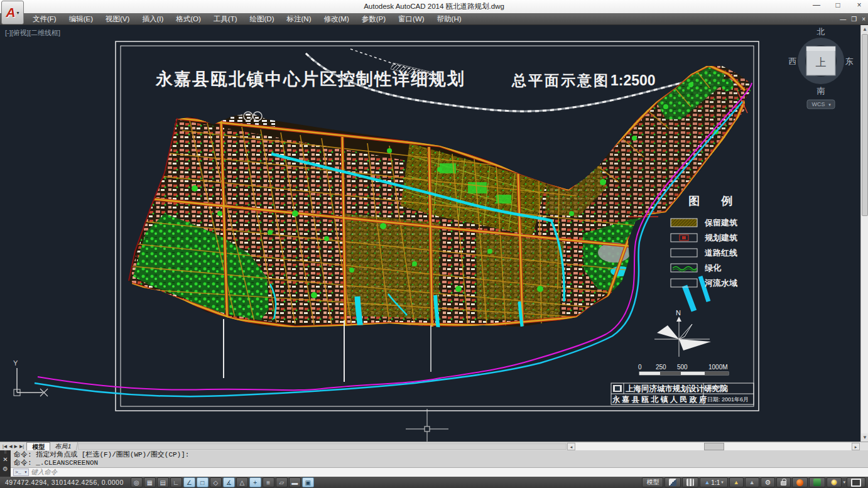 The height and width of the screenshot is (488, 868). Describe the element at coordinates (849, 62) in the screenshot. I see `viewcube-east: 东` at that location.